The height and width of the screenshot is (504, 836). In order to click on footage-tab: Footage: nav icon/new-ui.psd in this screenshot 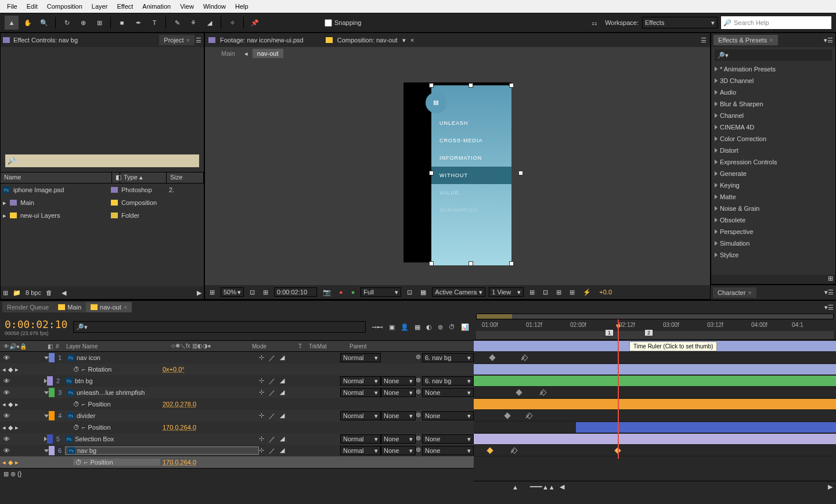, I will do `click(262, 40)`.